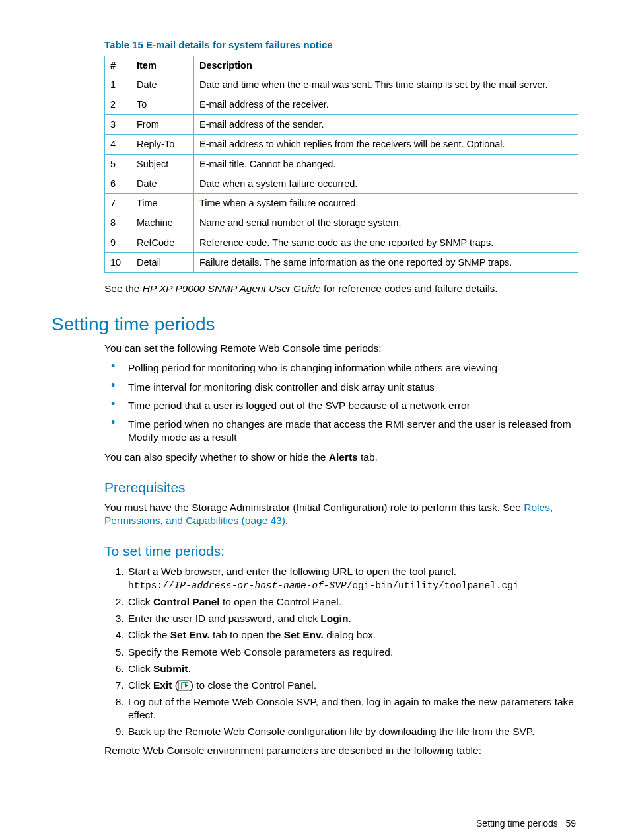  What do you see at coordinates (353, 579) in the screenshot?
I see `step-item: Start a Web browser, and enter the follo…` at bounding box center [353, 579].